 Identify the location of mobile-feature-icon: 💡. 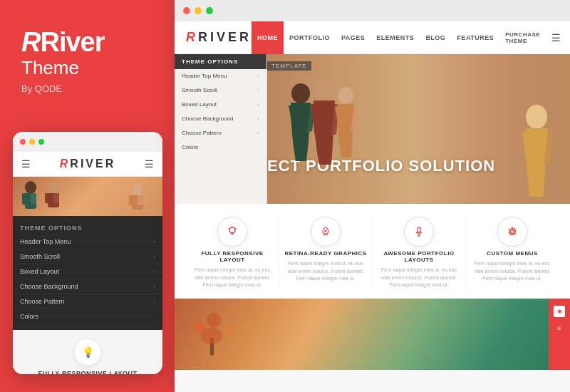
(88, 352).